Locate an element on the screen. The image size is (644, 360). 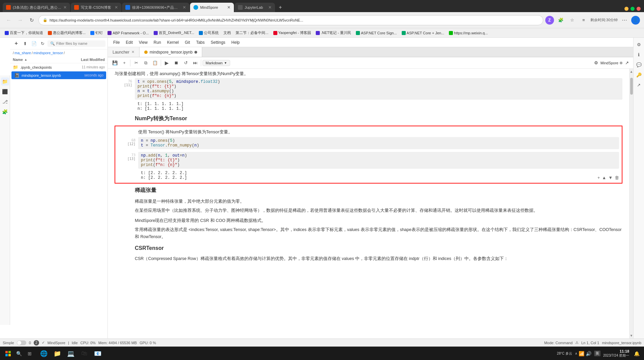
bookmark-aspnet-jen: ASP.NET Core + Jen... is located at coordinates (423, 33).